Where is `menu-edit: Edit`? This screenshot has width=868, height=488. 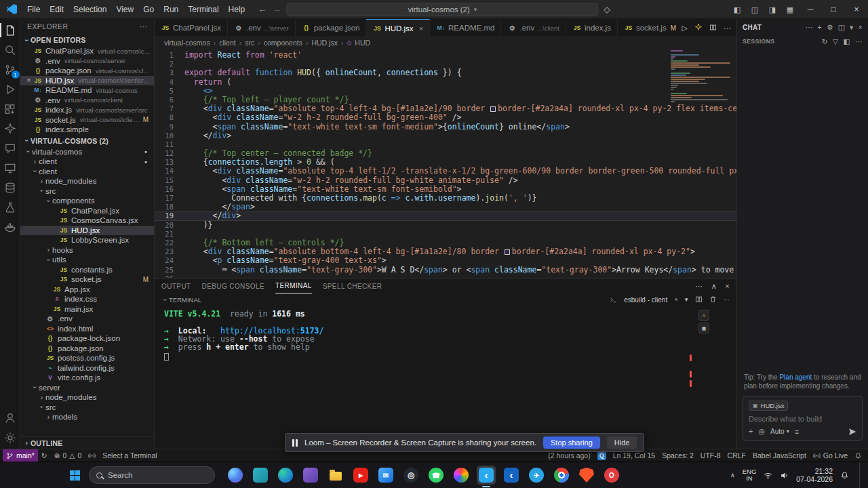 menu-edit: Edit is located at coordinates (57, 9).